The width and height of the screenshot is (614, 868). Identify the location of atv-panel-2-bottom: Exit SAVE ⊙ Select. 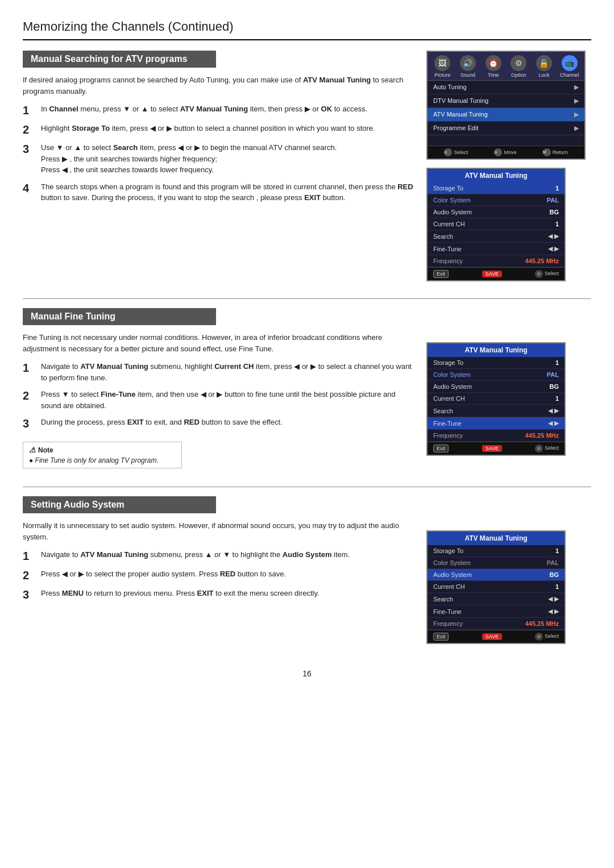
(496, 448).